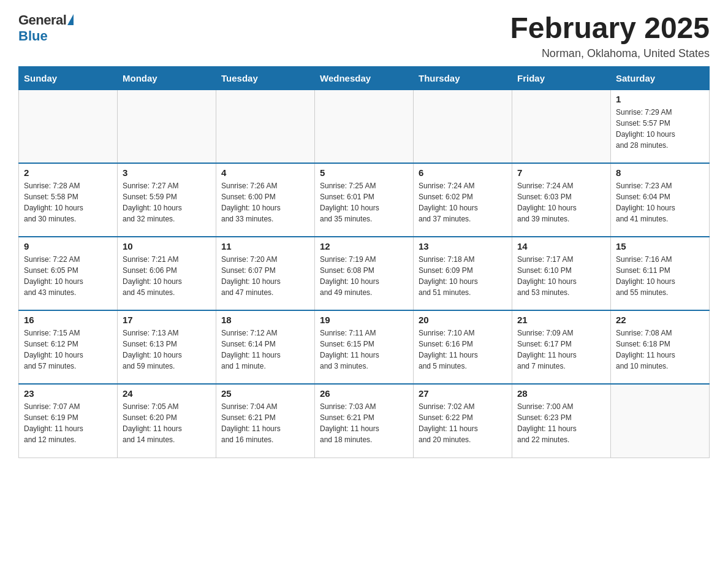 This screenshot has height=563, width=728. I want to click on calendar-weekday-saturday: Saturday, so click(661, 78).